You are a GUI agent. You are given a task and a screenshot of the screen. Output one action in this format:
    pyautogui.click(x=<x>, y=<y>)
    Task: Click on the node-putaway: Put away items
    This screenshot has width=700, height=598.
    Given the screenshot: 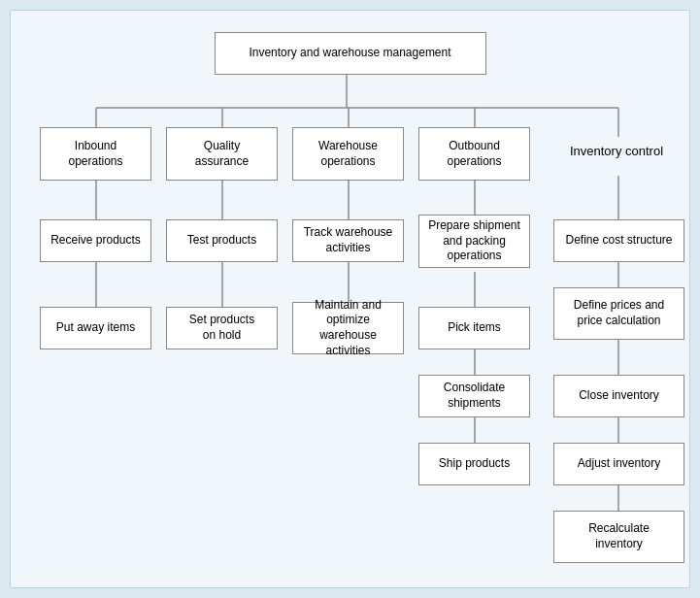 What is the action you would take?
    pyautogui.click(x=95, y=328)
    